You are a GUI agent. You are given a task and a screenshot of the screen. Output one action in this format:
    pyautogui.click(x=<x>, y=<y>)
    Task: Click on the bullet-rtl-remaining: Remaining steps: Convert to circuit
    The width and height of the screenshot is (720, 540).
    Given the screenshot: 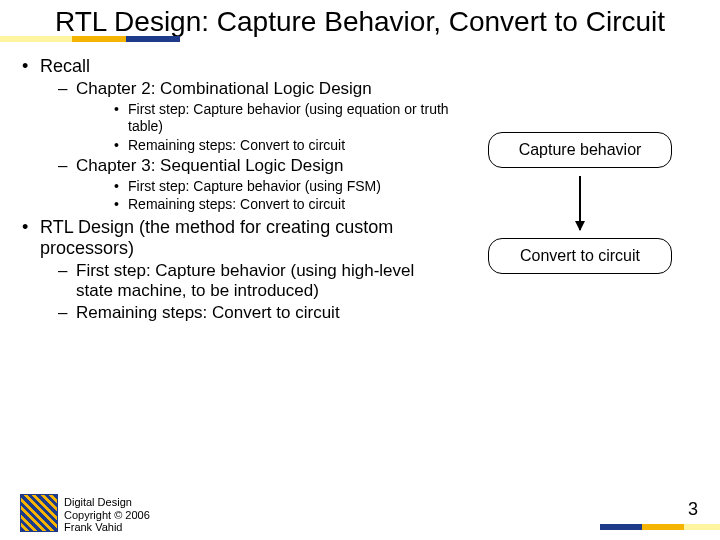 What is the action you would take?
    pyautogui.click(x=246, y=313)
    